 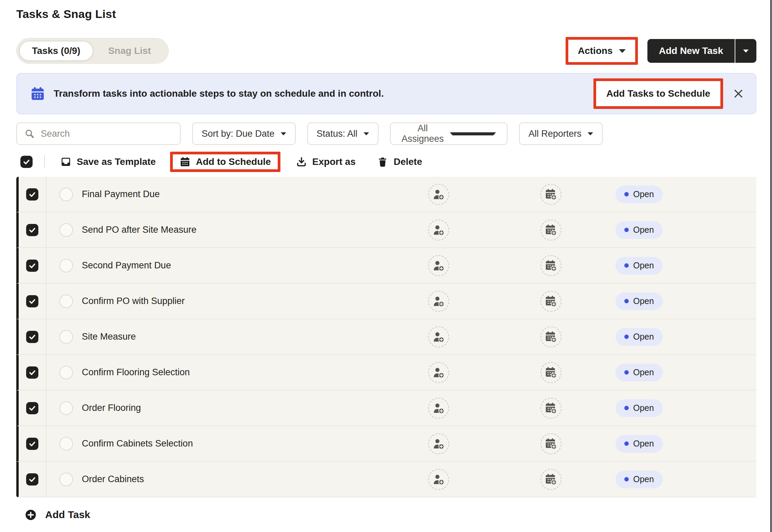 What do you see at coordinates (130, 51) in the screenshot?
I see `tab-snag-list: Snag List` at bounding box center [130, 51].